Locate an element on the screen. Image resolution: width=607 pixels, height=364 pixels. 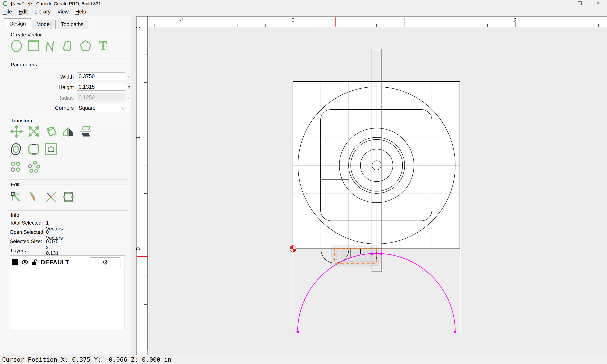
menu-help: Help is located at coordinates (81, 12).